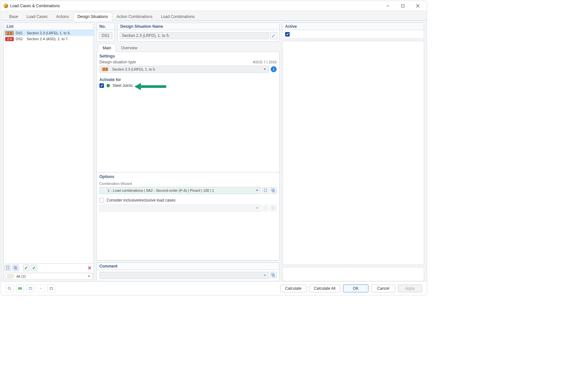 The image size is (565, 392). Describe the element at coordinates (14, 16) in the screenshot. I see `tab-base: Base` at that location.